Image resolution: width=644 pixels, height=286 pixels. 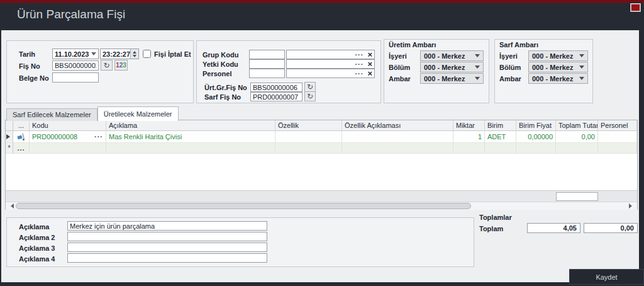 I want to click on fis-no-numbering-button: 123, so click(x=121, y=66).